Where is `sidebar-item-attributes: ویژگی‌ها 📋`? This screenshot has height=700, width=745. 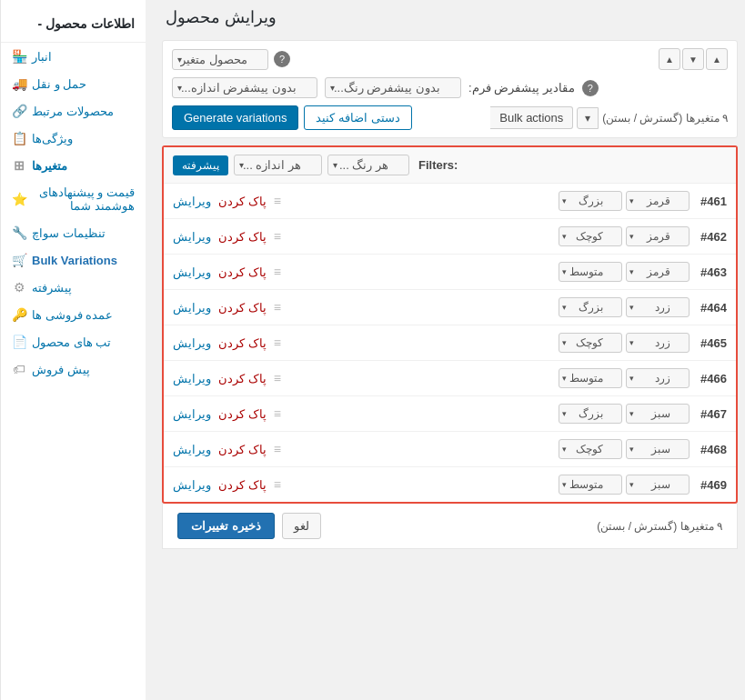 sidebar-item-attributes: ویژگی‌ها 📋 is located at coordinates (73, 138).